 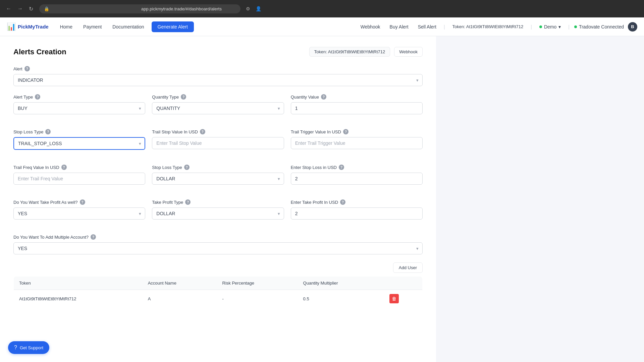 What do you see at coordinates (248, 9) in the screenshot?
I see `extensions-button: ⚙` at bounding box center [248, 9].